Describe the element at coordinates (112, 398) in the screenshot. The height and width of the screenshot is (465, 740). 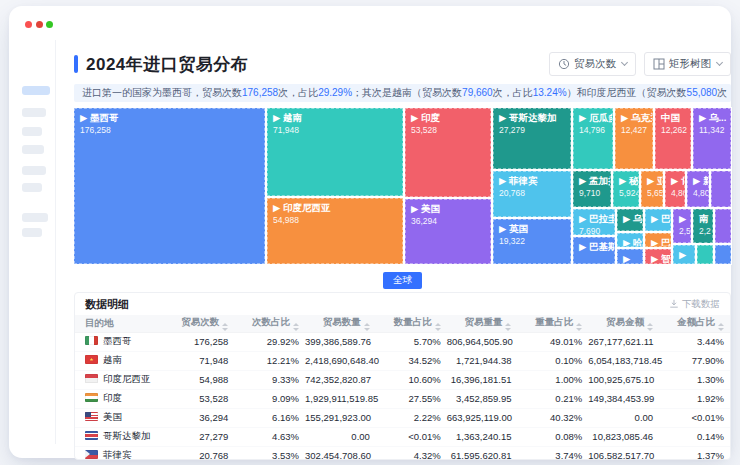
I see `destination-label: 印度` at that location.